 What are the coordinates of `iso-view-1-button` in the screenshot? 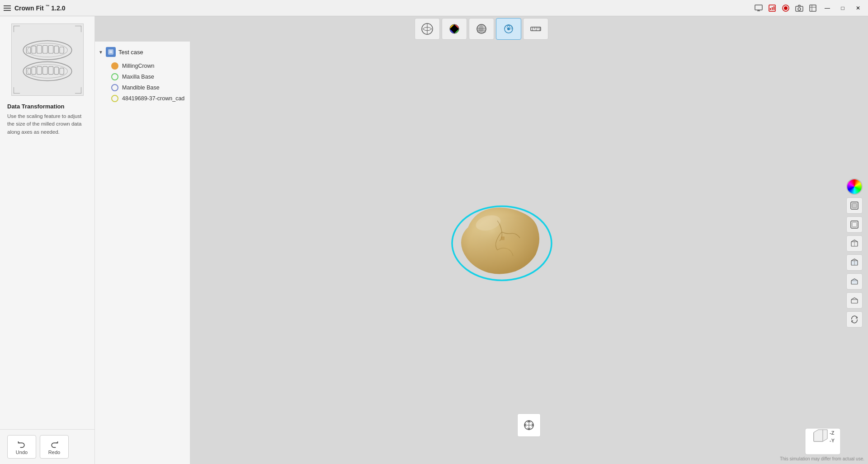 It's located at (854, 244).